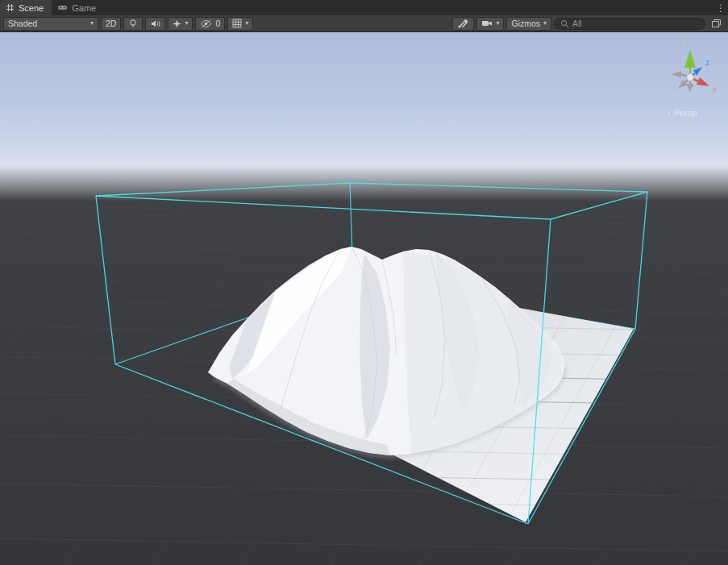  What do you see at coordinates (133, 23) in the screenshot?
I see `light-bulb-icon` at bounding box center [133, 23].